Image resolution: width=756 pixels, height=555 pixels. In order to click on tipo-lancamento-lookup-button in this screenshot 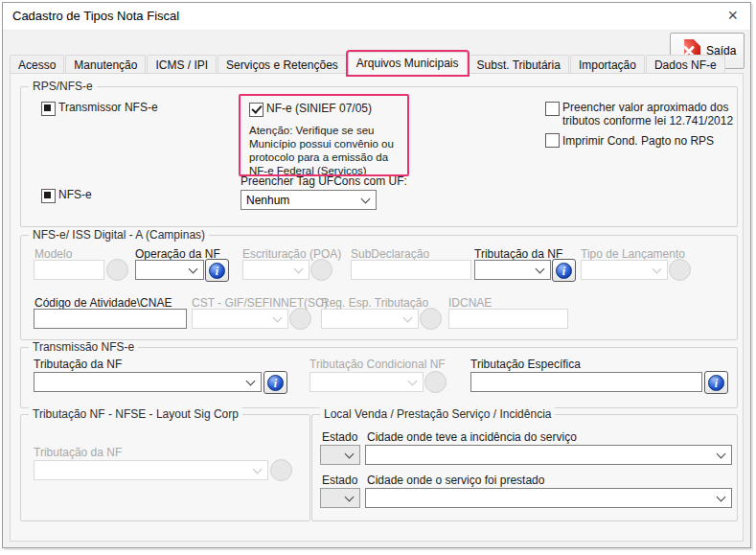, I will do `click(680, 270)`.